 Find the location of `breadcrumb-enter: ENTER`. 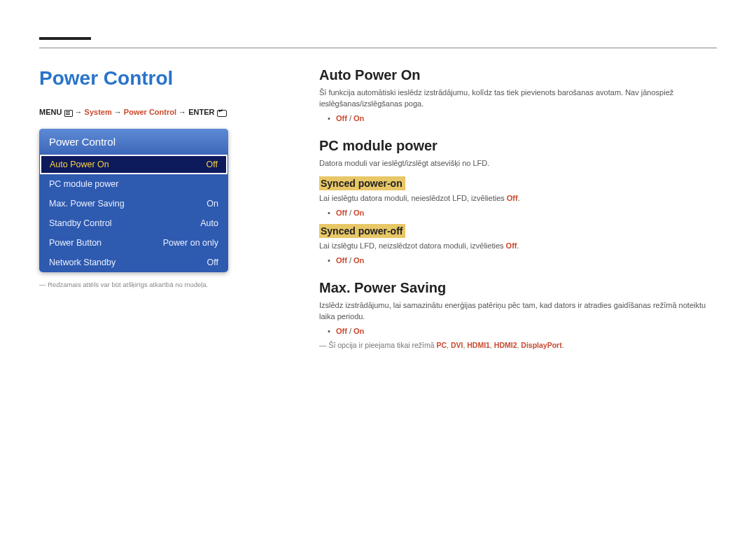

breadcrumb-enter: ENTER is located at coordinates (202, 112).